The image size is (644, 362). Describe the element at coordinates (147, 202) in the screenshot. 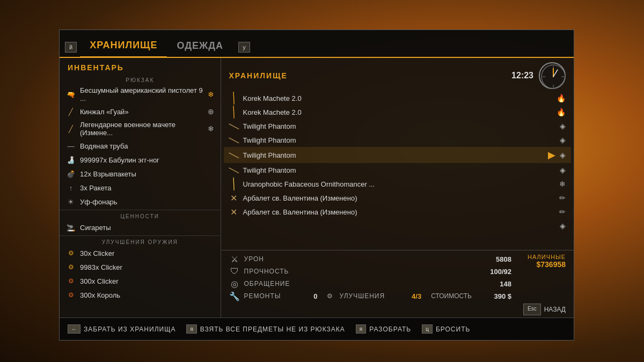

I see `item-label: Уф-фонарь` at that location.